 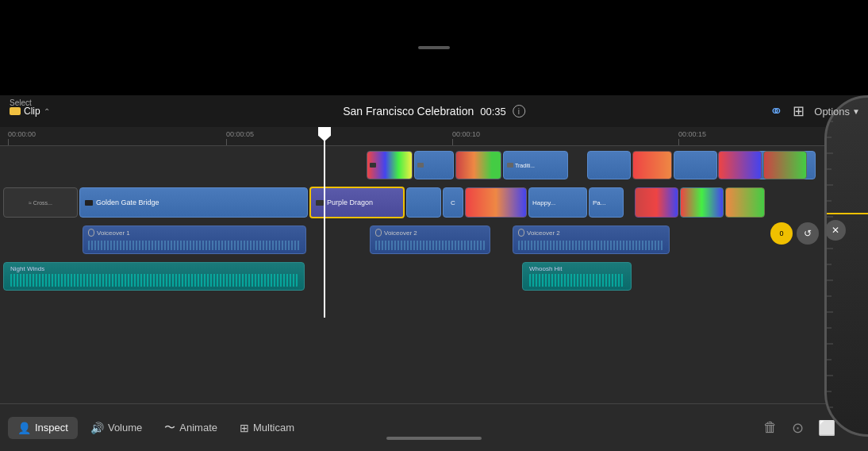 I want to click on voiceover-2b-clip: Voiceover 2, so click(x=591, y=240).